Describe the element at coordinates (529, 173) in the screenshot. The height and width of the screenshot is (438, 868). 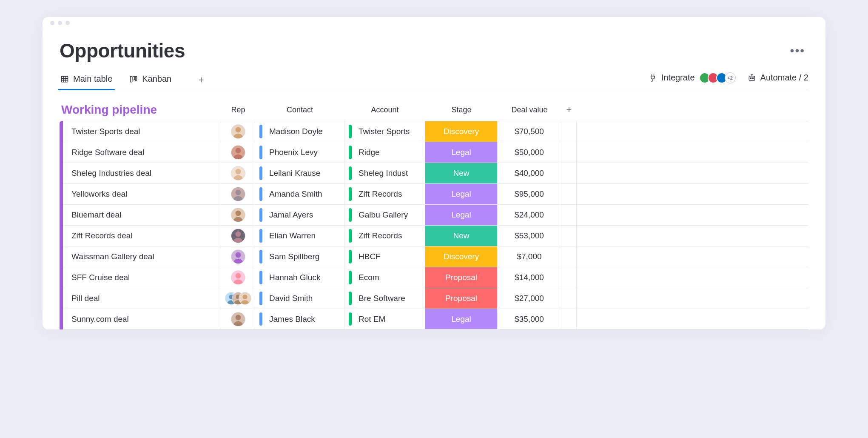
I see `deal-value-cell: $40,000` at that location.